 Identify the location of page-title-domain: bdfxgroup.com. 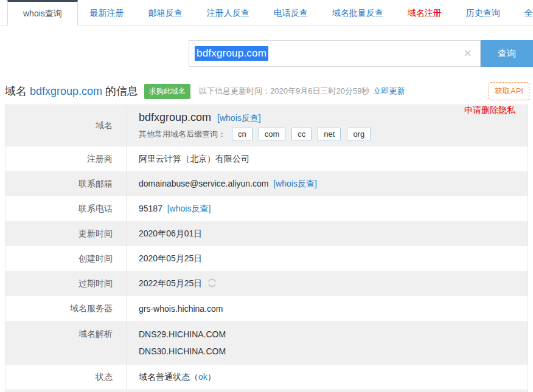
(66, 91).